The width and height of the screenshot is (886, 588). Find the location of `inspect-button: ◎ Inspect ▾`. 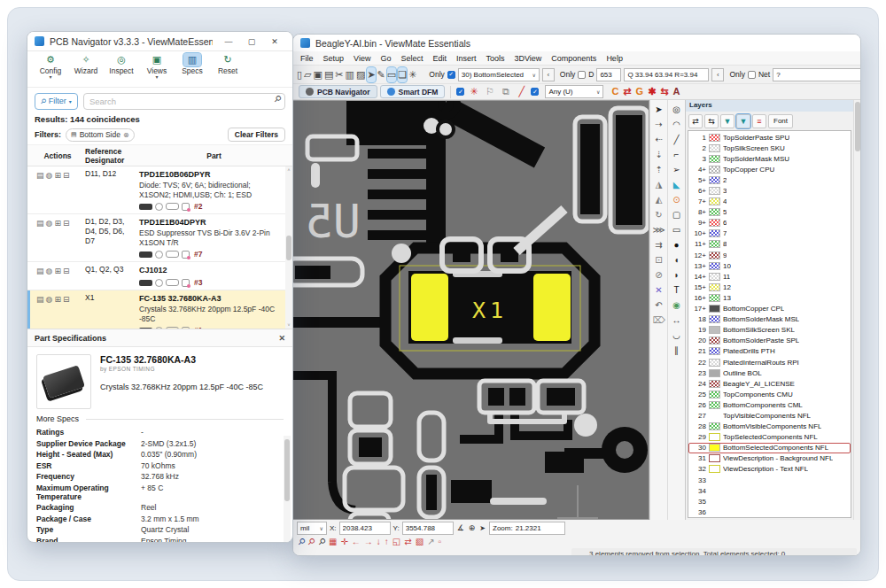

inspect-button: ◎ Inspect ▾ is located at coordinates (121, 70).